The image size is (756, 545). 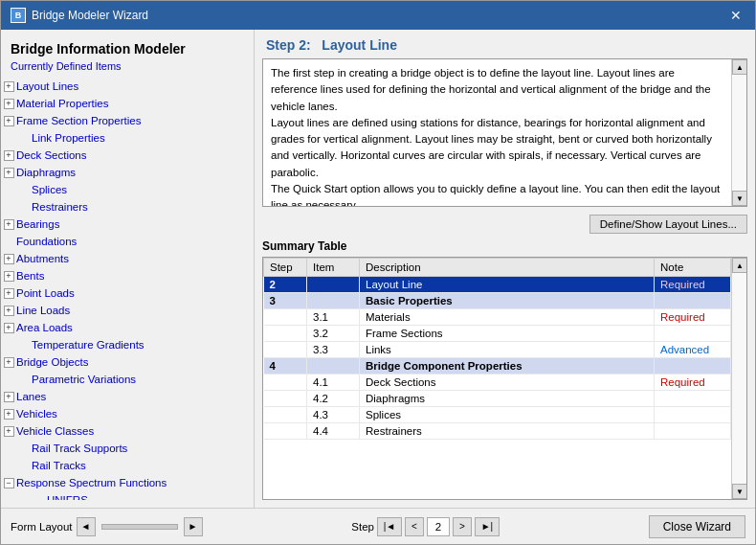 What do you see at coordinates (498, 351) in the screenshot?
I see `table-row: 3.3 Links Advanced` at bounding box center [498, 351].